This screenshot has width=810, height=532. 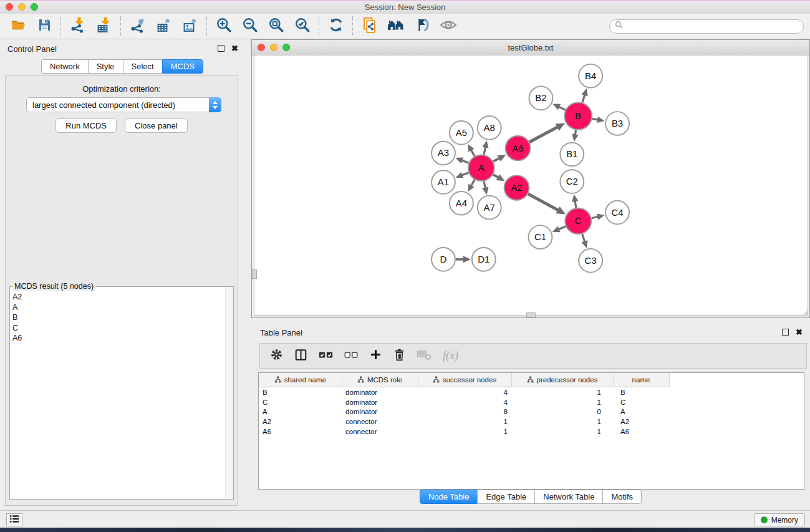 What do you see at coordinates (86, 126) in the screenshot?
I see `run-mcds-button: Run MCDS` at bounding box center [86, 126].